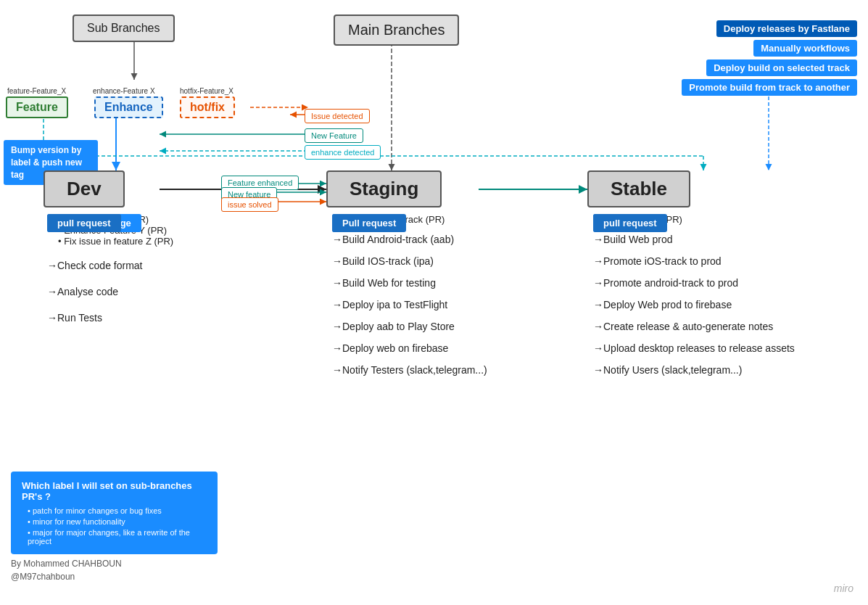 The height and width of the screenshot is (605, 868). I want to click on hotfix-box: hot/fix, so click(207, 107).